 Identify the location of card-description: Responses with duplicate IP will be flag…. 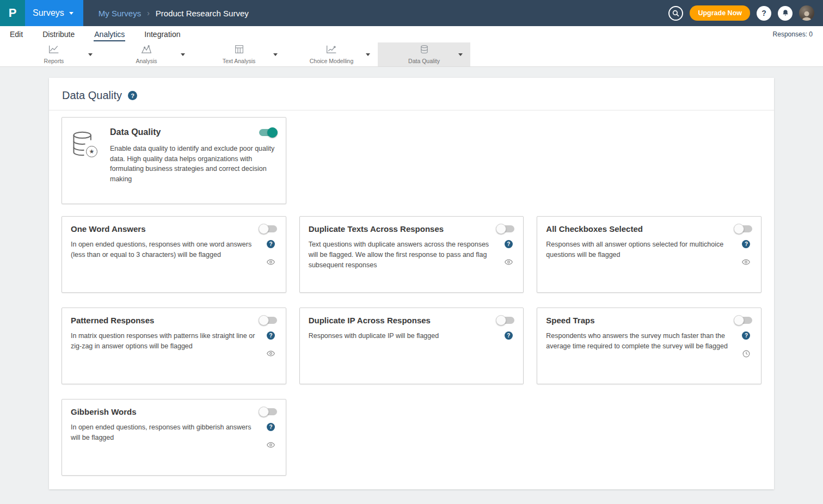
(403, 336).